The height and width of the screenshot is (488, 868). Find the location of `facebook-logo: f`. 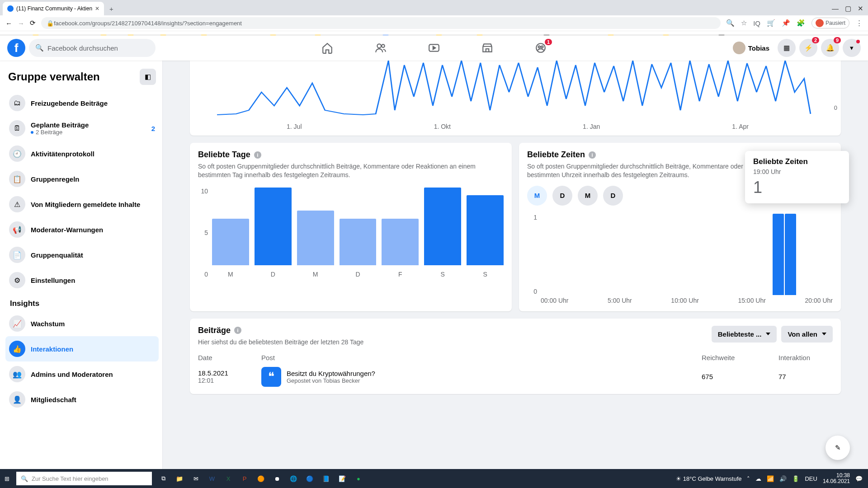

facebook-logo: f is located at coordinates (16, 48).